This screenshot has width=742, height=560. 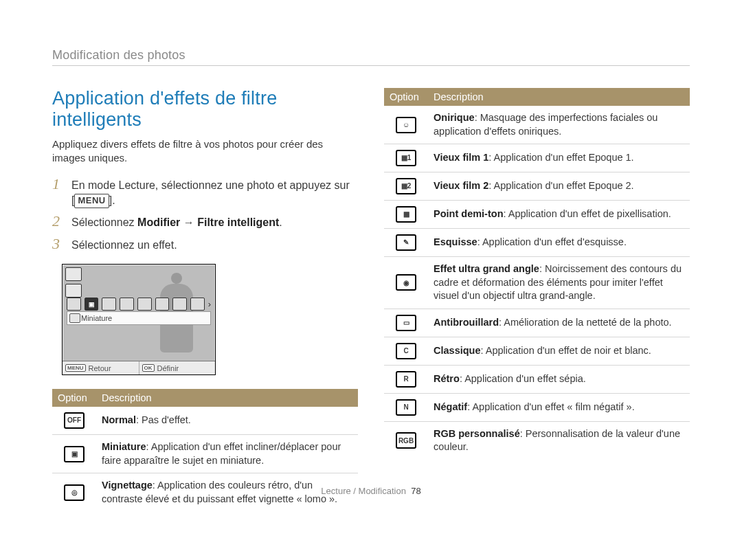 I want to click on step-1-text-a: En mode Lecture, sélectionnez une photo …, so click(x=210, y=186).